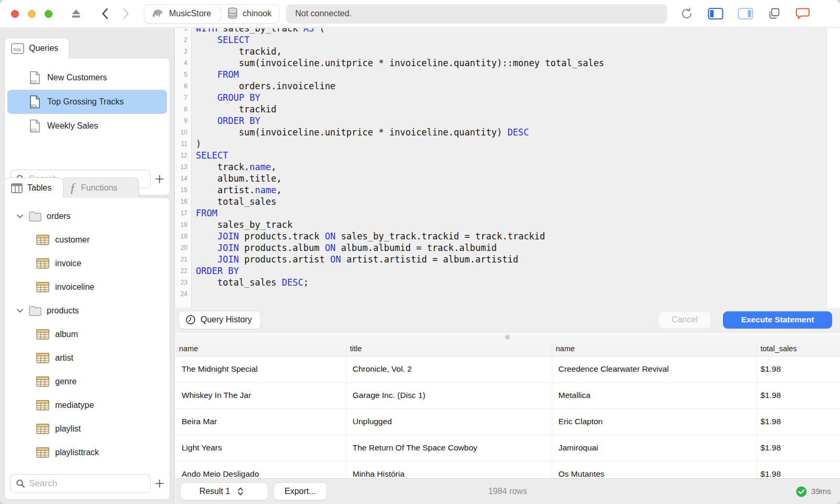 Image resolution: width=840 pixels, height=504 pixels. Describe the element at coordinates (687, 14) in the screenshot. I see `refresh-icon` at that location.